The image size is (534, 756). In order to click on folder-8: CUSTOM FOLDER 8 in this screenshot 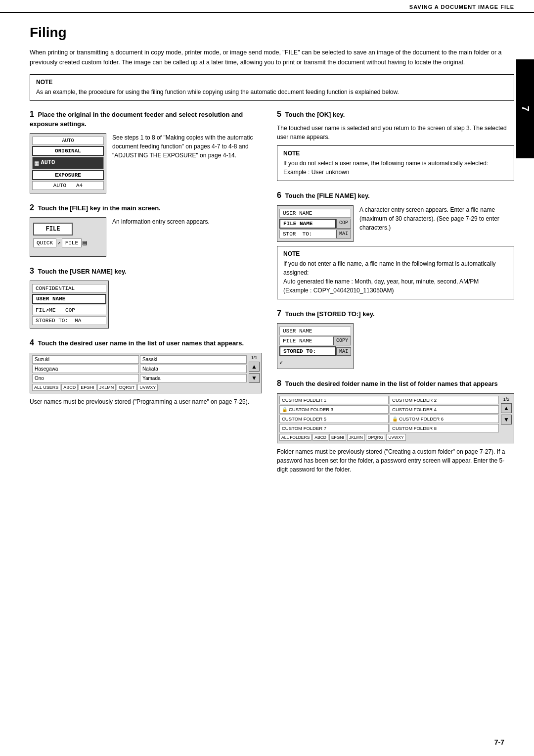, I will do `click(444, 428)`.